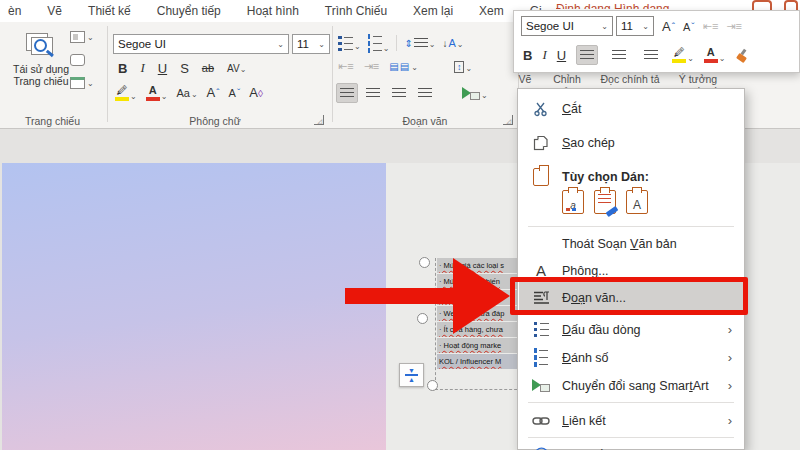 The width and height of the screenshot is (800, 450). Describe the element at coordinates (420, 44) in the screenshot. I see `line-spacing-button: ⇕⌄` at that location.